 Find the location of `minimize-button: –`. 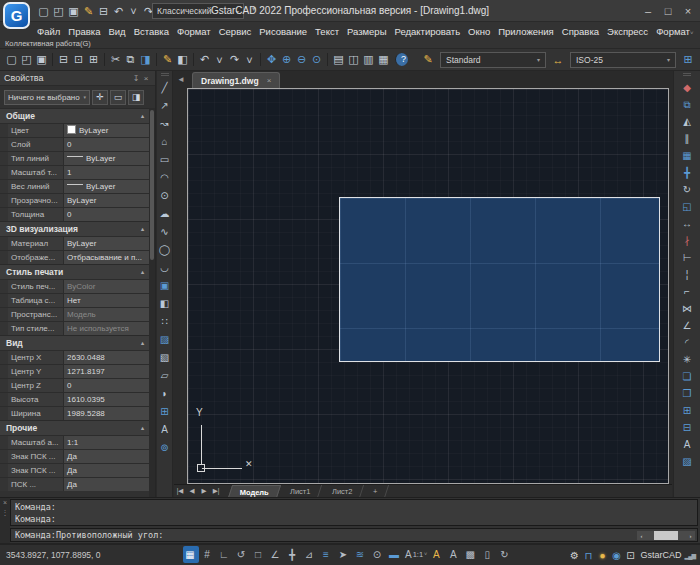

minimize-button: – is located at coordinates (648, 11).